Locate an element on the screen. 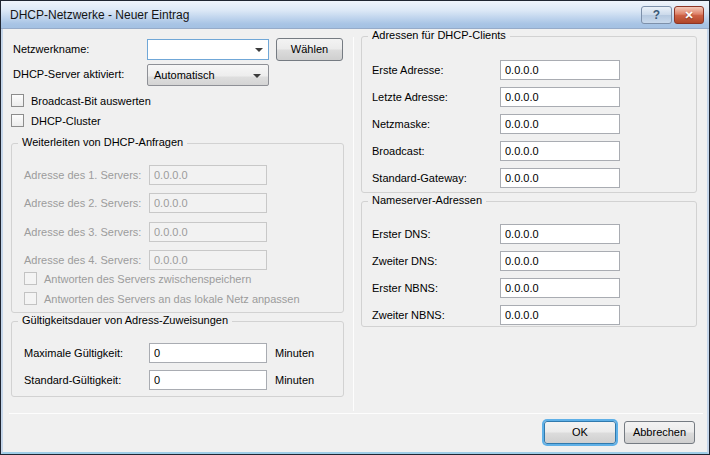 The image size is (710, 455). network-name-combobox is located at coordinates (208, 50).